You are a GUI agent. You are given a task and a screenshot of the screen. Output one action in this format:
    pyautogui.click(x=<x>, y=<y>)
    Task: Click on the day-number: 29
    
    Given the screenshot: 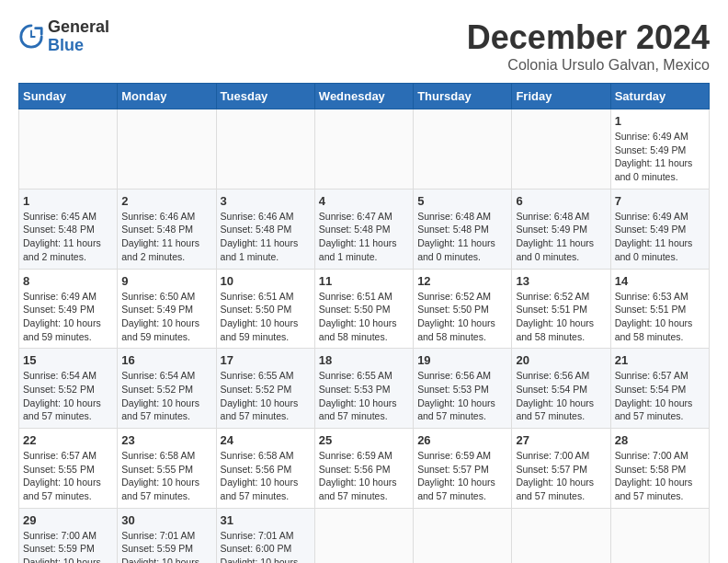 What is the action you would take?
    pyautogui.click(x=68, y=521)
    